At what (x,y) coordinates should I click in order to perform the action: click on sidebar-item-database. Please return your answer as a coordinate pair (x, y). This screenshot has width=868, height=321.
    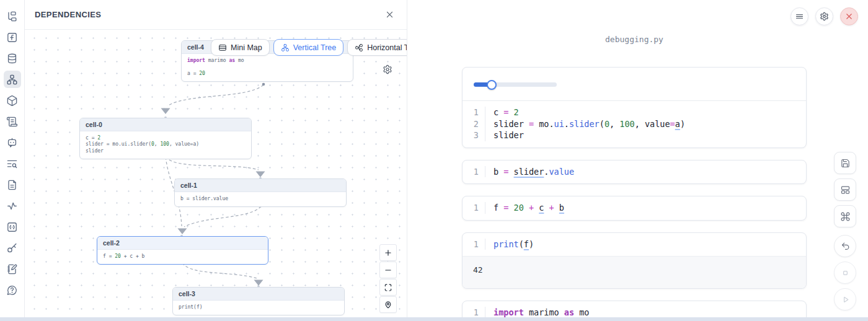
    Looking at the image, I should click on (12, 58).